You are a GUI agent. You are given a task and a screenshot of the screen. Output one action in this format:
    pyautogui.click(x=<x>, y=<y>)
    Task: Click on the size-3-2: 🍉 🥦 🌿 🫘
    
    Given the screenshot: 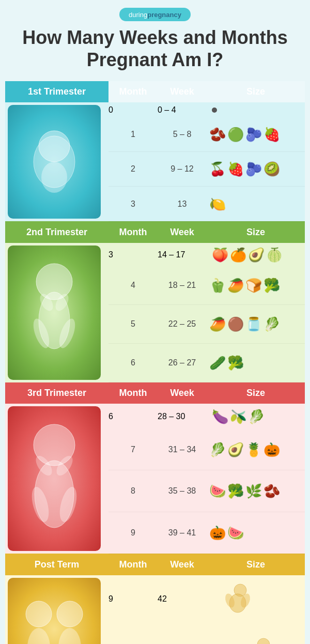 What is the action you would take?
    pyautogui.click(x=256, y=491)
    